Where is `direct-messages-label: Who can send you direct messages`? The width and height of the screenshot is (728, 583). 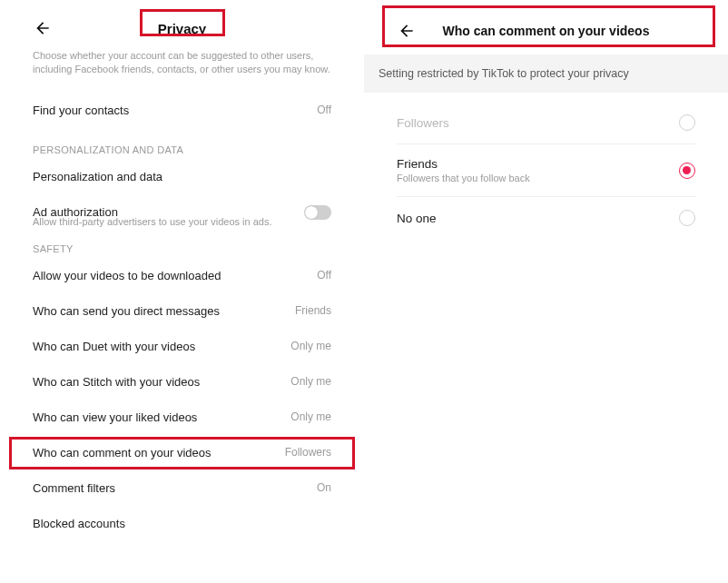
direct-messages-label: Who can send you direct messages is located at coordinates (126, 311).